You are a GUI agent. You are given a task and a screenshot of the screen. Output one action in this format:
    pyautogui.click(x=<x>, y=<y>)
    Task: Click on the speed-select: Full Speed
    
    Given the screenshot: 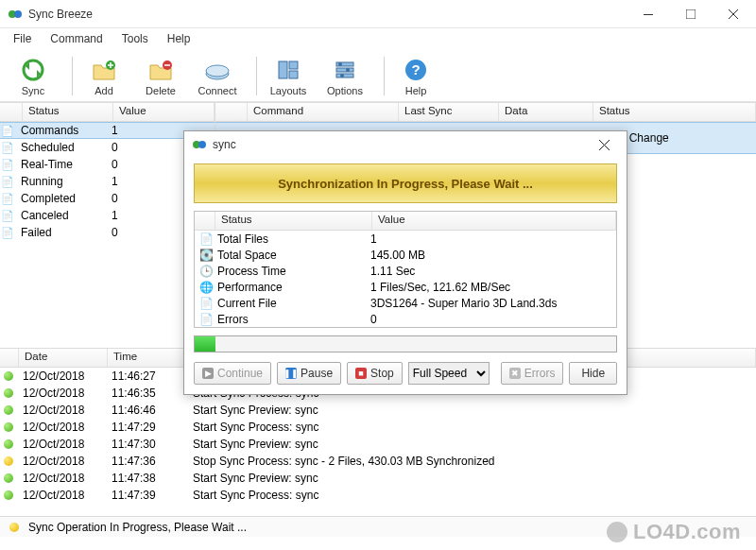 What is the action you would take?
    pyautogui.click(x=449, y=373)
    